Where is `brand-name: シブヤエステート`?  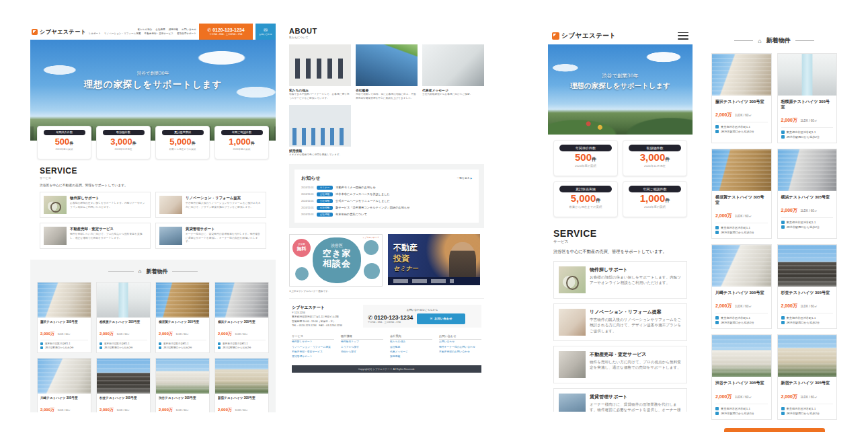 brand-name: シブヤエステート is located at coordinates (63, 32).